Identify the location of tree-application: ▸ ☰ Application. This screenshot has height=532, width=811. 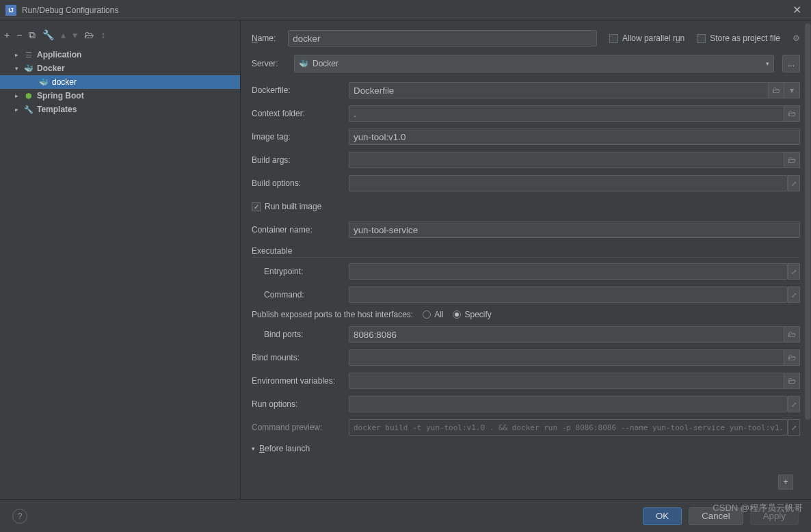
(120, 55).